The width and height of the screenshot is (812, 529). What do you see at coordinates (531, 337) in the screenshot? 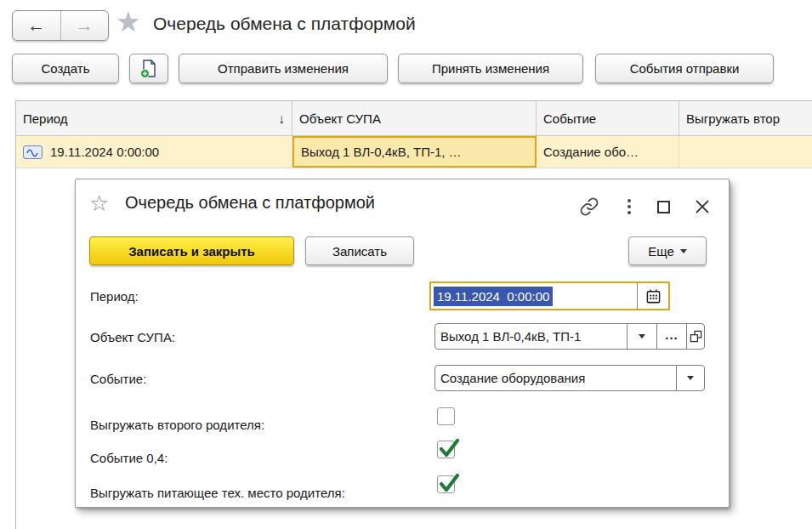
I see `supa-object-value: Выход 1 ВЛ-0,4кВ, ТП-1` at bounding box center [531, 337].